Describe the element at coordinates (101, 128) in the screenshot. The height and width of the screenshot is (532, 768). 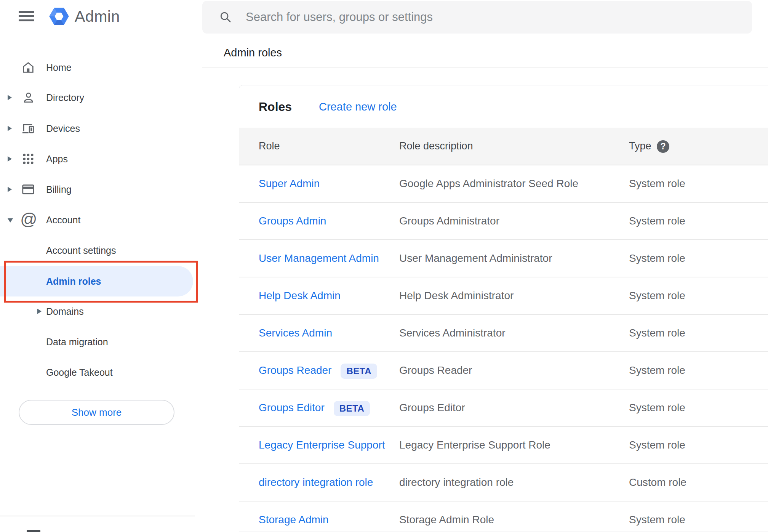
I see `sidebar-item-devices: Devices` at that location.